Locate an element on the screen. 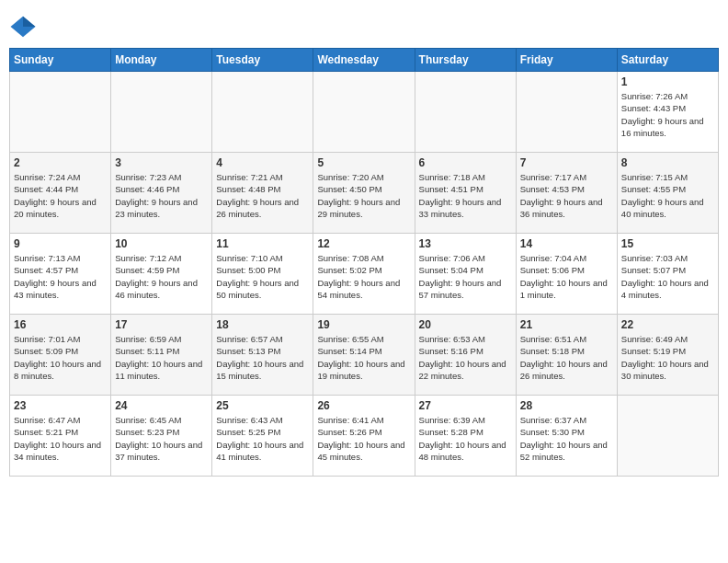 Image resolution: width=728 pixels, height=563 pixels. day-info: Sunrise: 6:37 AM Sunset: 5:30 PM Dayligh… is located at coordinates (566, 438).